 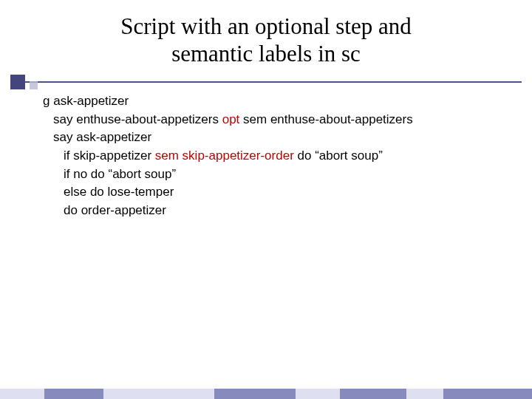 What do you see at coordinates (102, 137) in the screenshot?
I see `text: say ask-appetizer` at bounding box center [102, 137].